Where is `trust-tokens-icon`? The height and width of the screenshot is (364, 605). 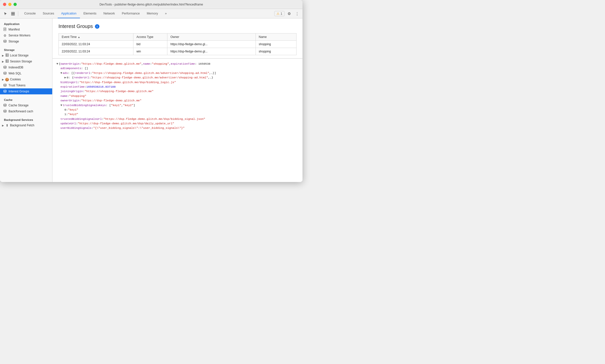 trust-tokens-icon is located at coordinates (5, 85).